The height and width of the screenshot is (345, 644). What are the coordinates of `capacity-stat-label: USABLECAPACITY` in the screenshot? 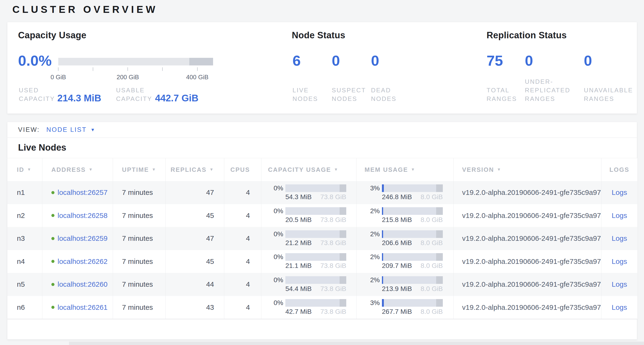 It's located at (134, 95).